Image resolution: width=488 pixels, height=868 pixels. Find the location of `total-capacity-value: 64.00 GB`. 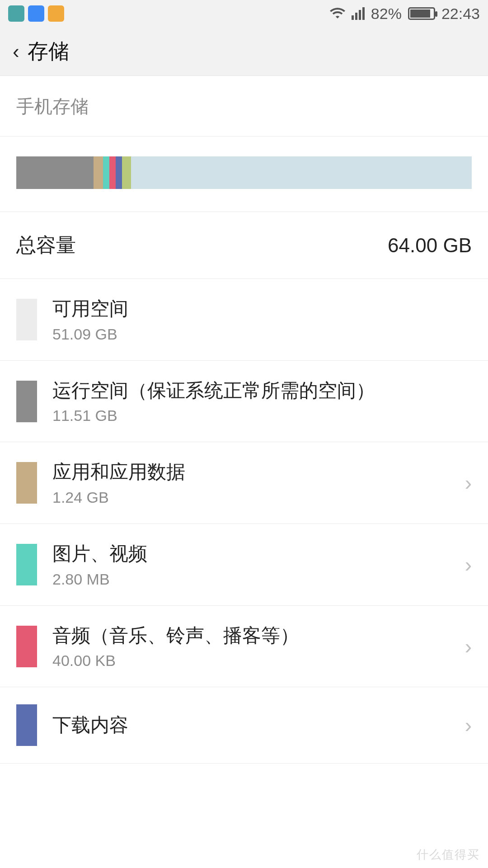

total-capacity-value: 64.00 GB is located at coordinates (430, 245).